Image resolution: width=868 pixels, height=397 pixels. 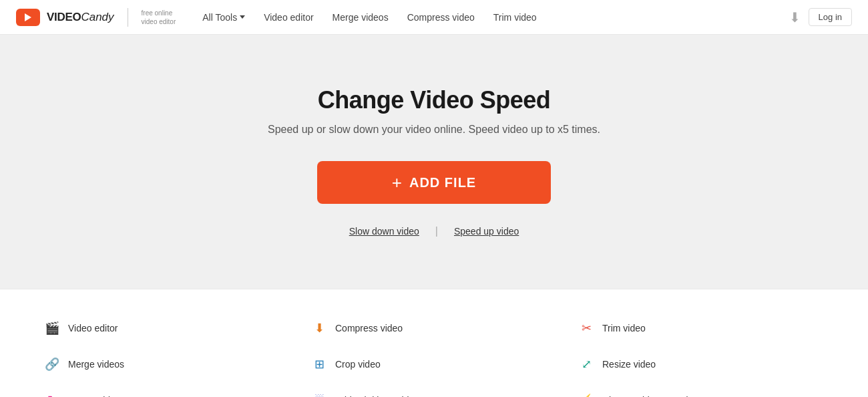 What do you see at coordinates (319, 328) in the screenshot?
I see `footer-item-icon: ⬇` at bounding box center [319, 328].